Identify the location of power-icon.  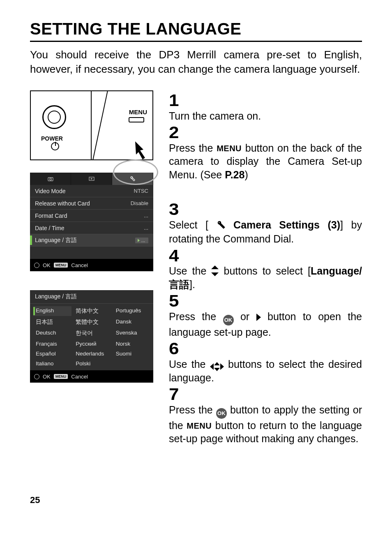
(55, 146).